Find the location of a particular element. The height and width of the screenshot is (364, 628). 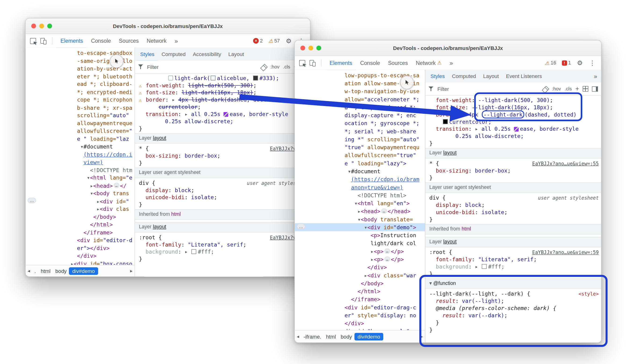

resource-link: (https://cdpn.i is located at coordinates (108, 154).